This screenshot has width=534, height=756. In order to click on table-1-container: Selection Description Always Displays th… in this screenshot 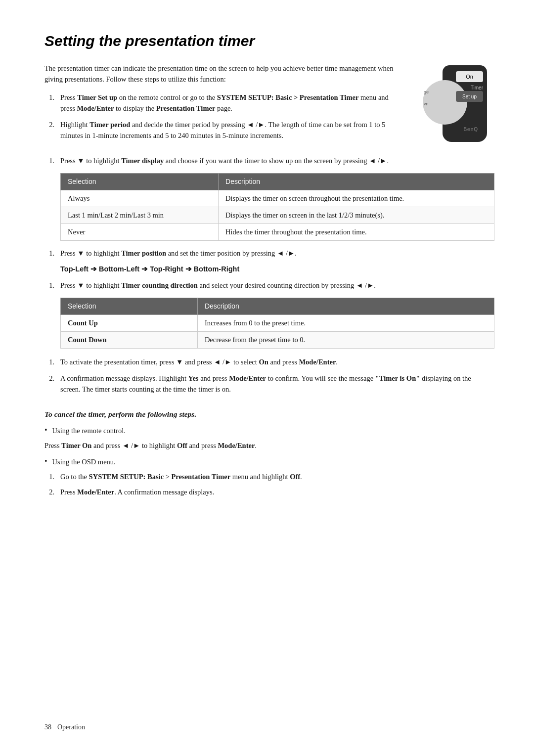, I will do `click(277, 207)`.